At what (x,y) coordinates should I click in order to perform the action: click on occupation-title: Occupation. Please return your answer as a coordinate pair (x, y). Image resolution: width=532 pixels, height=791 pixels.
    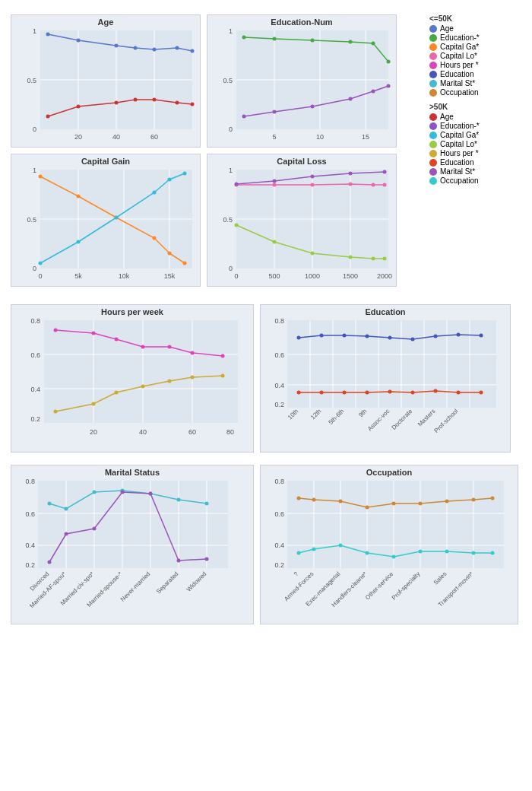
    Looking at the image, I should click on (389, 472).